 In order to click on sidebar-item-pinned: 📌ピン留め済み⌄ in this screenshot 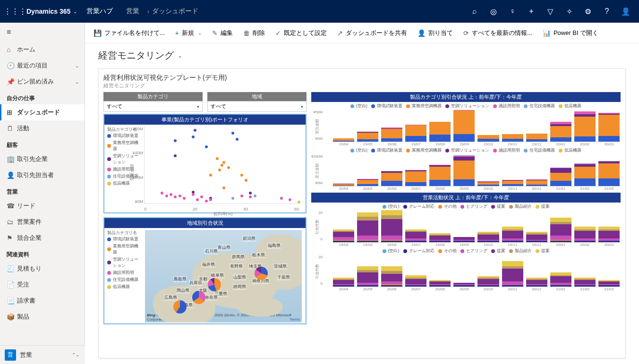, I will do `click(43, 82)`.